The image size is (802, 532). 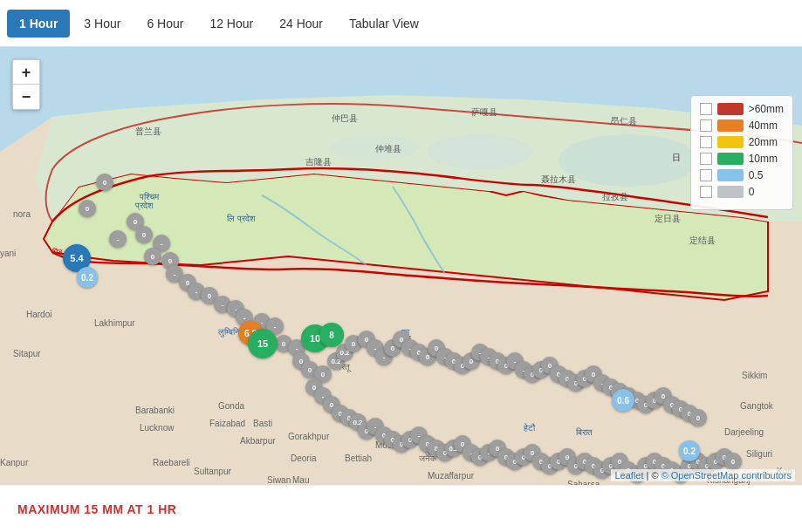 What do you see at coordinates (742, 142) in the screenshot?
I see `legend-item: 20mm` at bounding box center [742, 142].